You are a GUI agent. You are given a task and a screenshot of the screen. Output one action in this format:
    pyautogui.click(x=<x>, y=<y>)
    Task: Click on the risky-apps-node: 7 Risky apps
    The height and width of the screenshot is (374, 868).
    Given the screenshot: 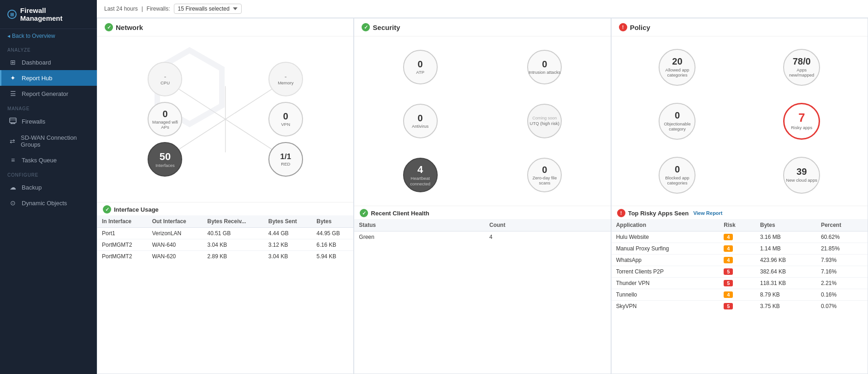 What is the action you would take?
    pyautogui.click(x=802, y=121)
    